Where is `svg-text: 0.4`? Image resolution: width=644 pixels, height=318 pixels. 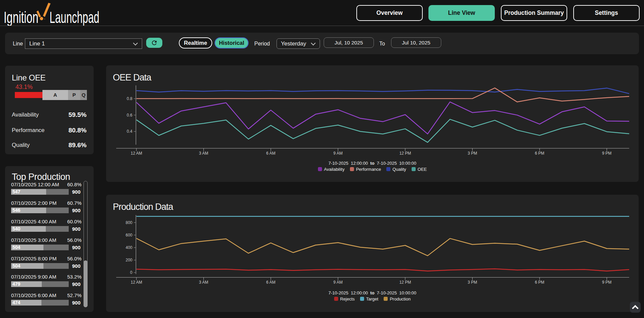
svg-text: 0.4 is located at coordinates (129, 131).